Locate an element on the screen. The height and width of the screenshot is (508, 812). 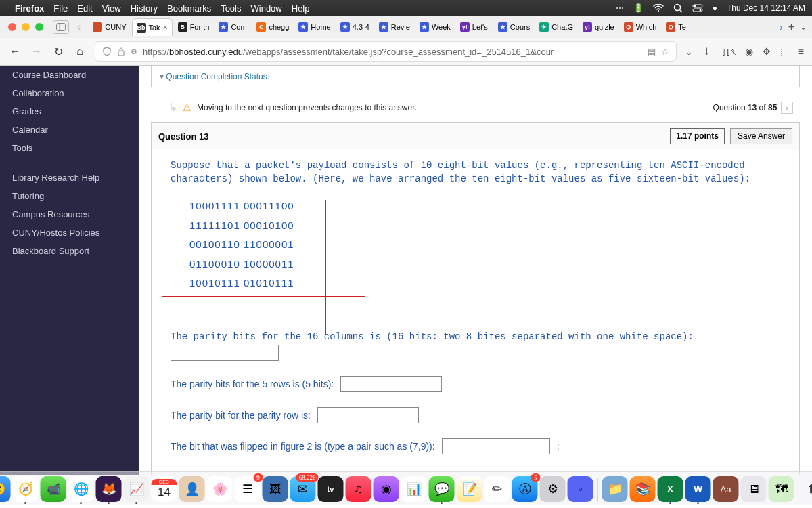
browser-tab: ★Revie is located at coordinates (394, 27).